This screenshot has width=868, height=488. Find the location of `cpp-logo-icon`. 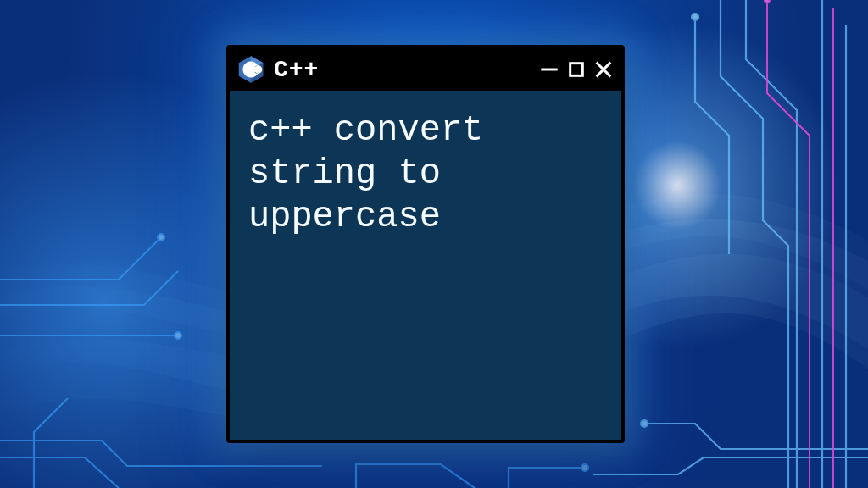

cpp-logo-icon is located at coordinates (251, 69).